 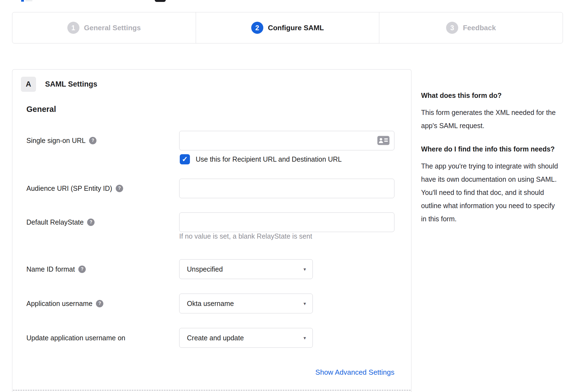 What do you see at coordinates (287, 189) in the screenshot?
I see `audience-uri-input` at bounding box center [287, 189].